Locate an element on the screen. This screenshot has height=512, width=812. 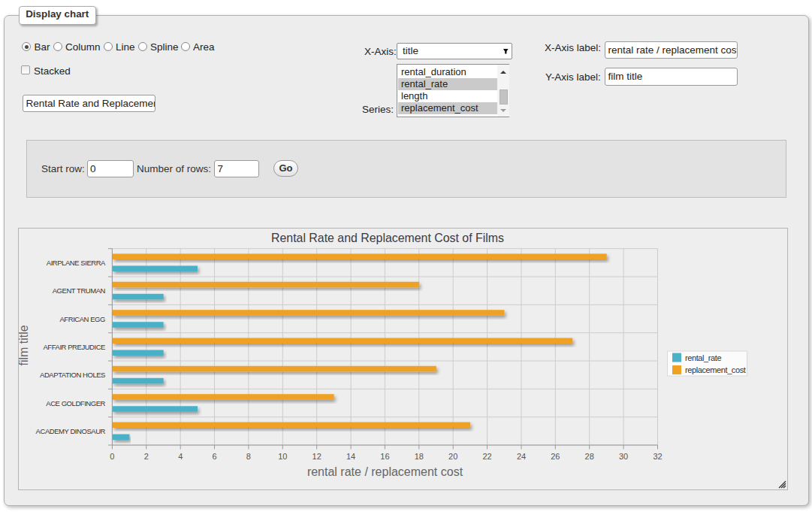
svg-text: 4 is located at coordinates (180, 456).